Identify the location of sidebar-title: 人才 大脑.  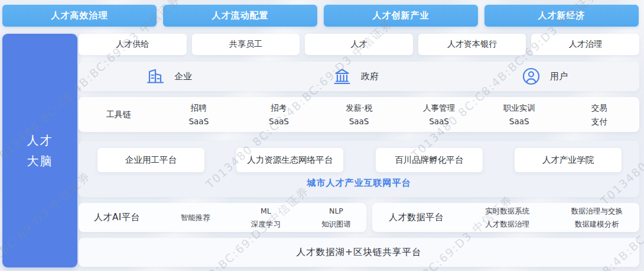
(40, 151).